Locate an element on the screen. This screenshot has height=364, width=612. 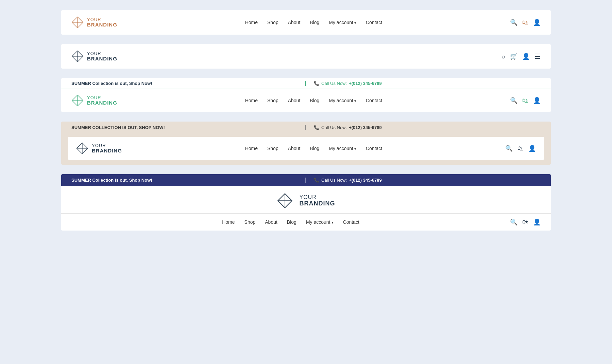
logo-v2: YOUR BRANDING is located at coordinates (95, 56).